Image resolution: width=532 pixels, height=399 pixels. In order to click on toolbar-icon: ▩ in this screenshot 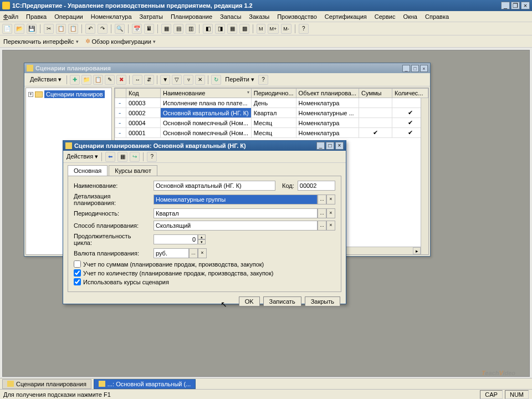, I will do `click(244, 29)`.